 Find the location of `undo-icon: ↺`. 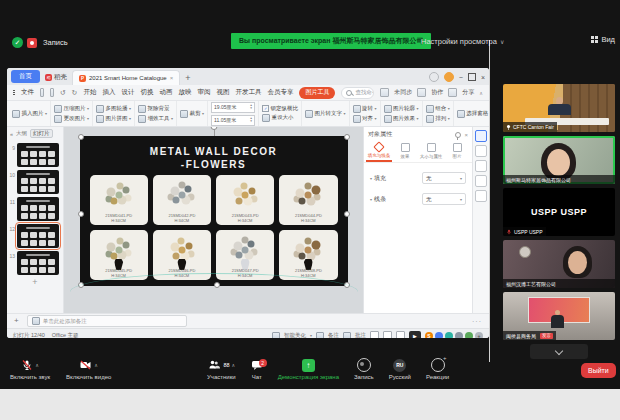

undo-icon: ↺ is located at coordinates (63, 93).